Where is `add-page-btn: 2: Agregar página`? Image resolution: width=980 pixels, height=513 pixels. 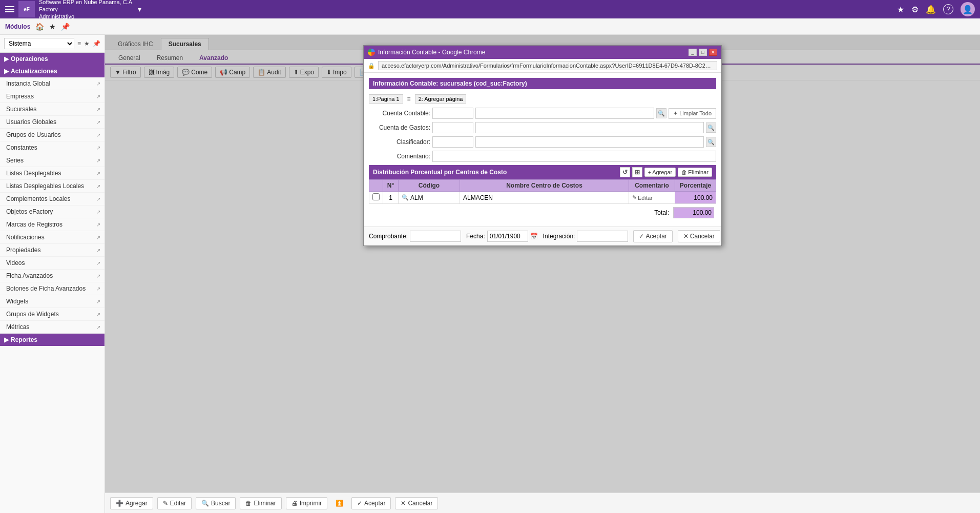
add-page-btn: 2: Agregar página is located at coordinates (441, 99).